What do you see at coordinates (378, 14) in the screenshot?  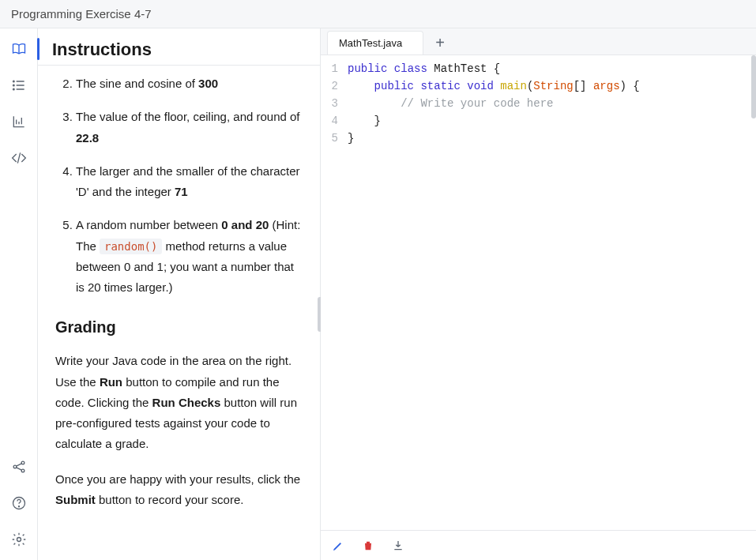 I see `window-title: Programming Exercise 4-7` at bounding box center [378, 14].